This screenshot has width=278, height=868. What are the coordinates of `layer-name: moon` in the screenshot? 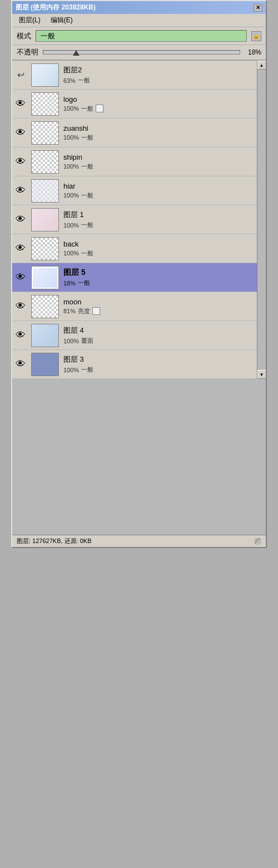 It's located at (159, 302).